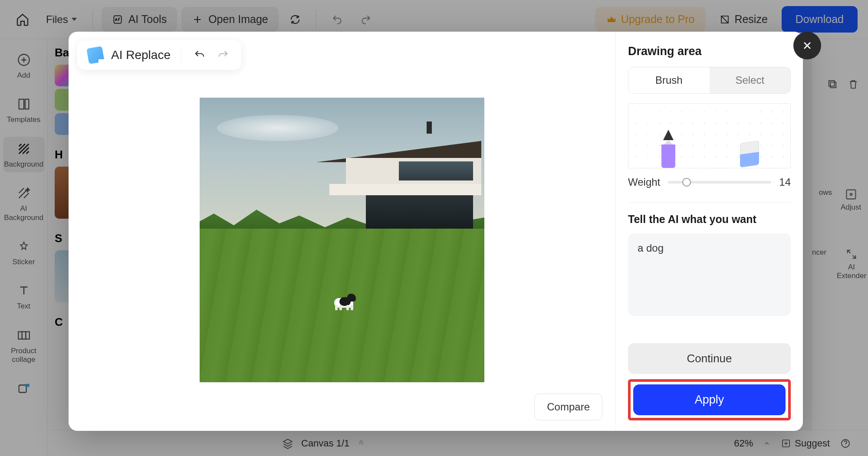 This screenshot has height=456, width=868. What do you see at coordinates (709, 358) in the screenshot?
I see `continue-button: Continue` at bounding box center [709, 358].